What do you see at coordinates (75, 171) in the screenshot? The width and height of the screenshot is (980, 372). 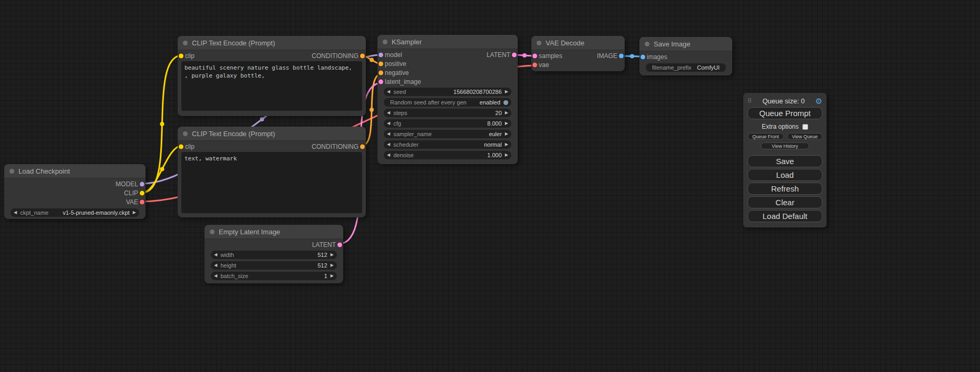 I see `node-header: Load Checkpoint` at bounding box center [75, 171].